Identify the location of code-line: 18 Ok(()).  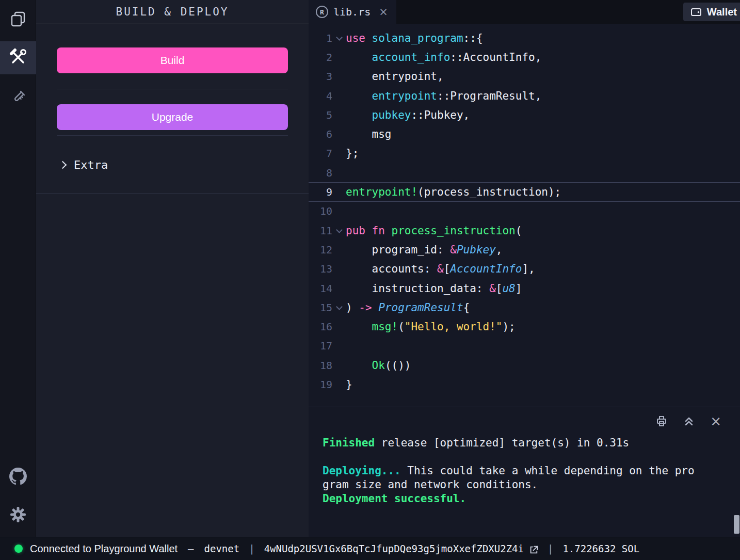
(524, 365).